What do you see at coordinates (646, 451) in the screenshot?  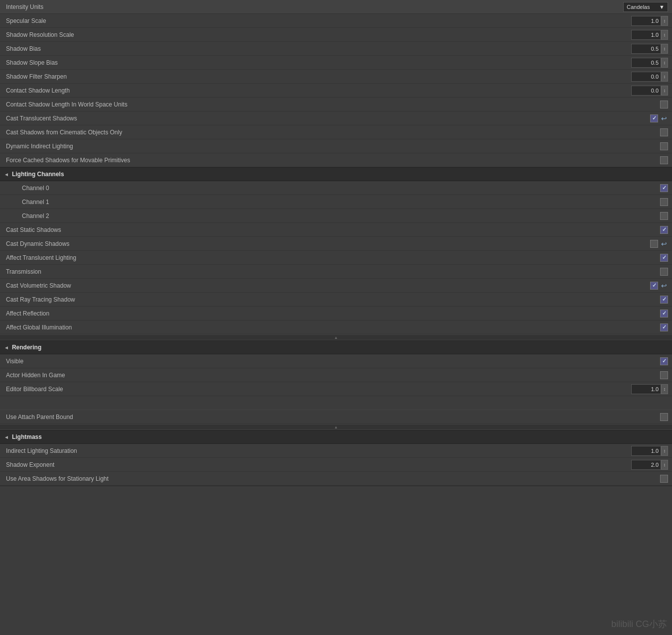 I see `input-indirect-lighting-saturation` at bounding box center [646, 451].